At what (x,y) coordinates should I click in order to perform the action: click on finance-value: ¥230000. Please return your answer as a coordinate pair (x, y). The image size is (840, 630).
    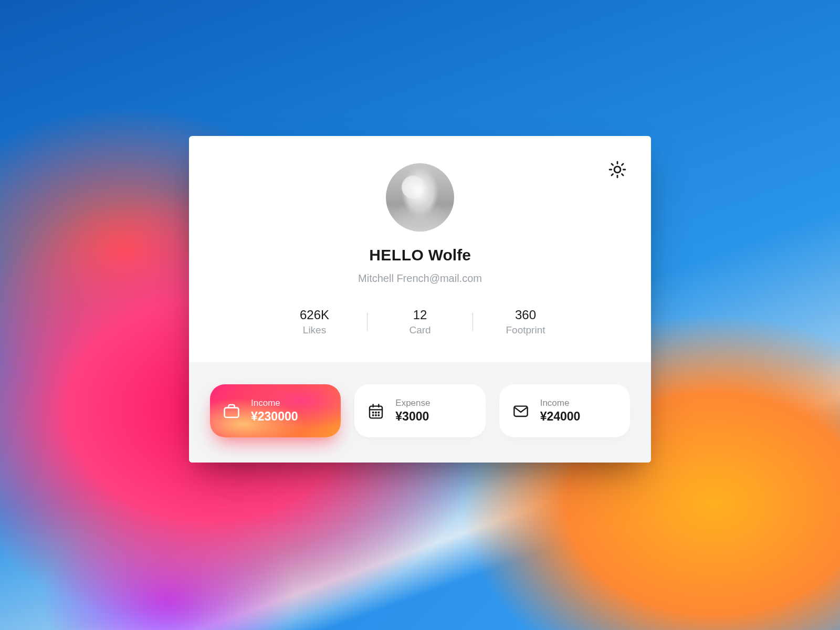
    Looking at the image, I should click on (275, 417).